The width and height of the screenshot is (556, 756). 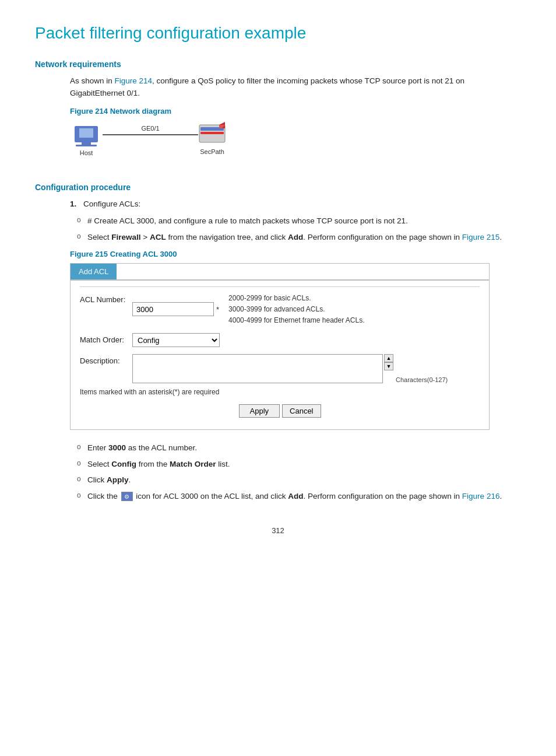 I want to click on acl-config-icon: ⚙, so click(x=127, y=496).